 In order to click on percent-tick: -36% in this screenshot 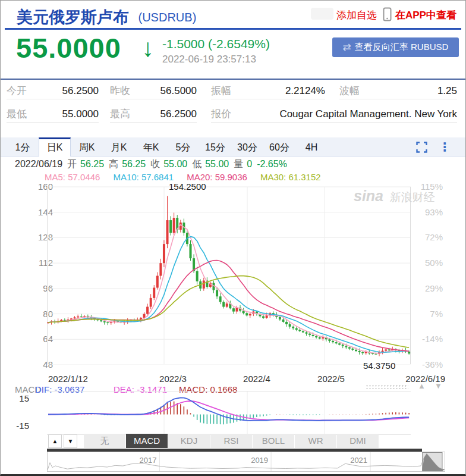, I will do `click(429, 364)`.